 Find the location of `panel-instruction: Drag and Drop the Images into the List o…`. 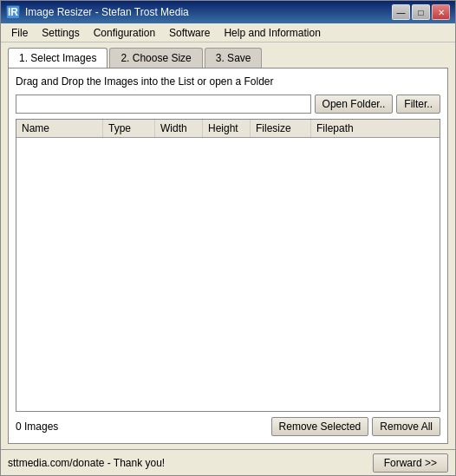

panel-instruction: Drag and Drop the Images into the List o… is located at coordinates (228, 82).